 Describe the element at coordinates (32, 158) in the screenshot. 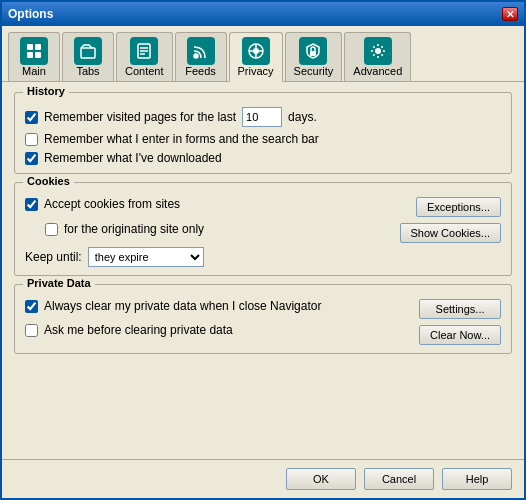

I see `downloads-checkbox` at that location.